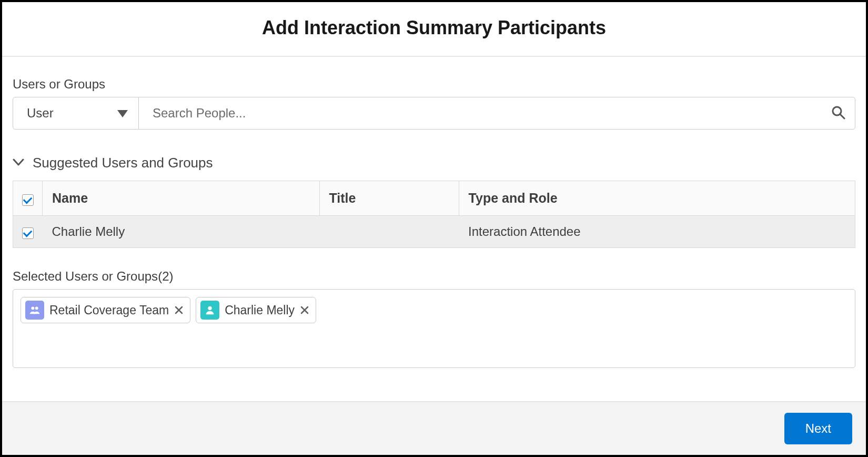  I want to click on row-checkbox, so click(28, 233).